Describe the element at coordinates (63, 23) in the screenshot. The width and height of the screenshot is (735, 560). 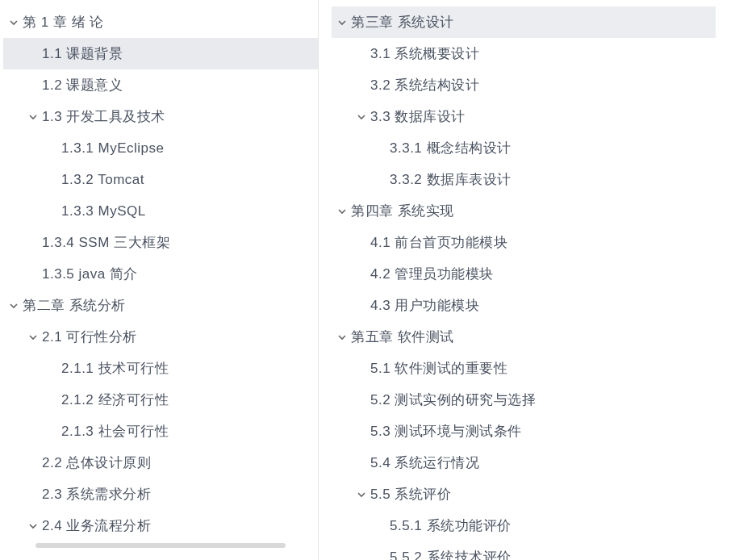
I see `outline-item-label: 第 1 章 绪 论` at that location.